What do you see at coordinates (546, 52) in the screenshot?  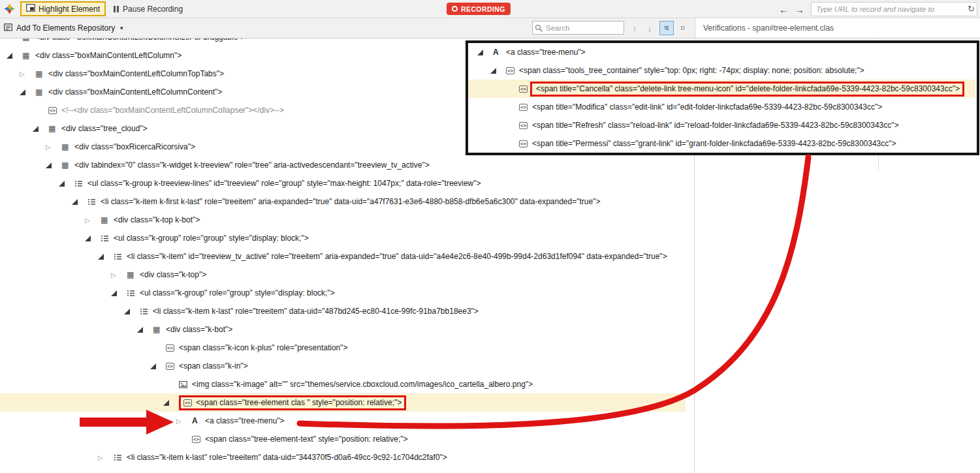 I see `dom-node-text: <a class="tree-menu">` at bounding box center [546, 52].